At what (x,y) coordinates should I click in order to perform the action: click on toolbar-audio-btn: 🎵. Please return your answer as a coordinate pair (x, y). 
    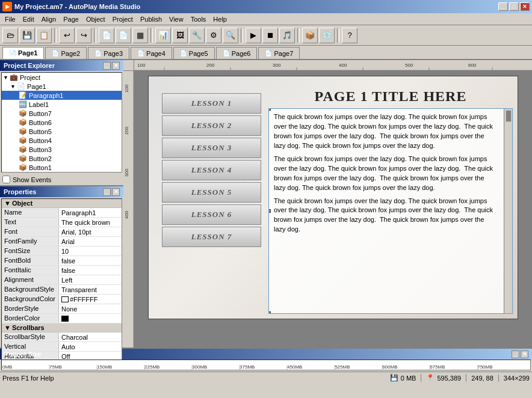
    Looking at the image, I should click on (287, 35).